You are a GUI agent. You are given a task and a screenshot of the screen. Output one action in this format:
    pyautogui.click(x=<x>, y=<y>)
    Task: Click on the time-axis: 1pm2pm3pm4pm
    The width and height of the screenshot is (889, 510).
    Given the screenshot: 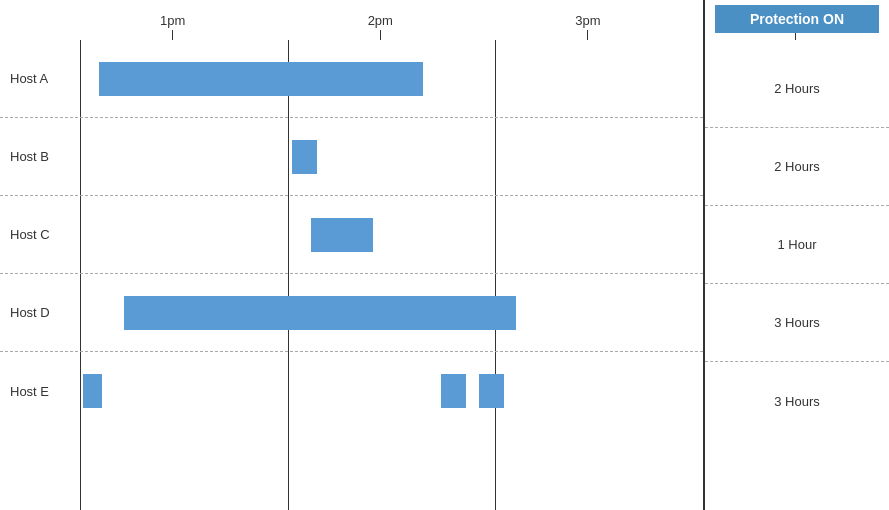 What is the action you would take?
    pyautogui.click(x=392, y=20)
    